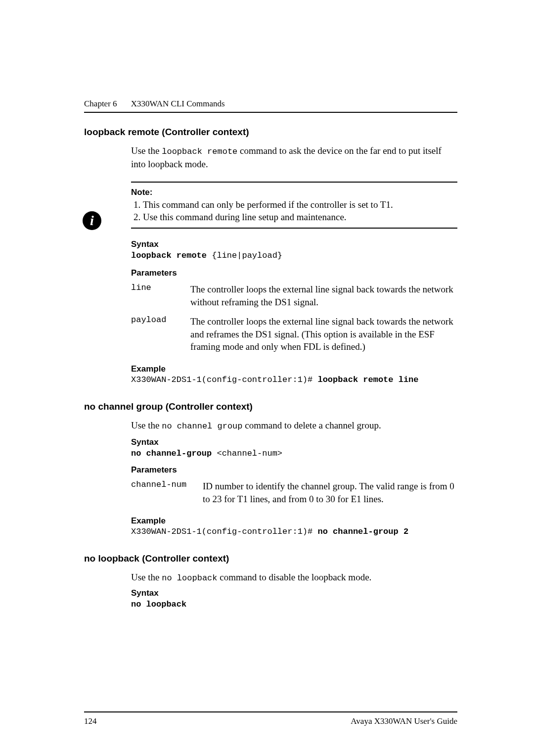 This screenshot has width=534, height=756. Describe the element at coordinates (92, 221) in the screenshot. I see `info-icon: i` at that location.